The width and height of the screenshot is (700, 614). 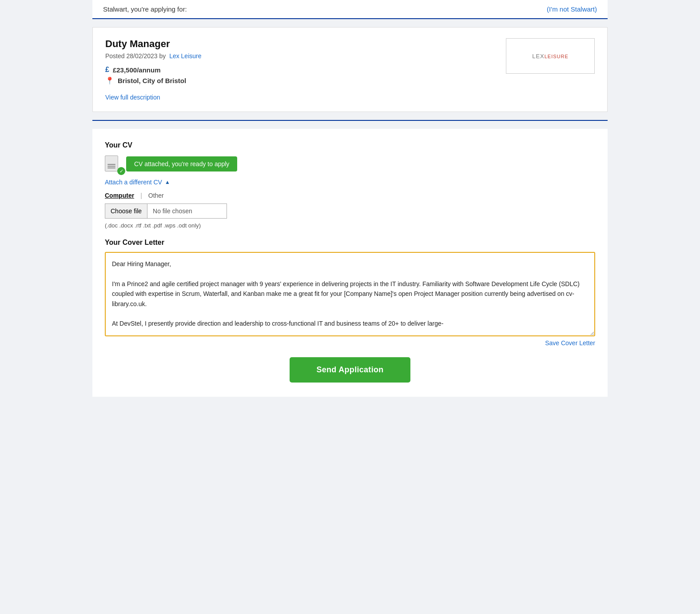 What do you see at coordinates (350, 243) in the screenshot?
I see `cover-letter-section-label: Your Cover Letter` at bounding box center [350, 243].